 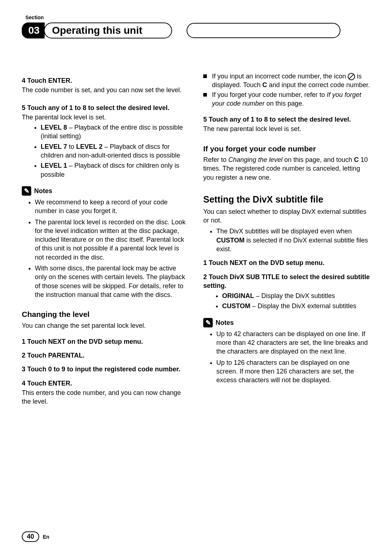 I want to click on chapter-title-blank-pill, so click(x=264, y=30).